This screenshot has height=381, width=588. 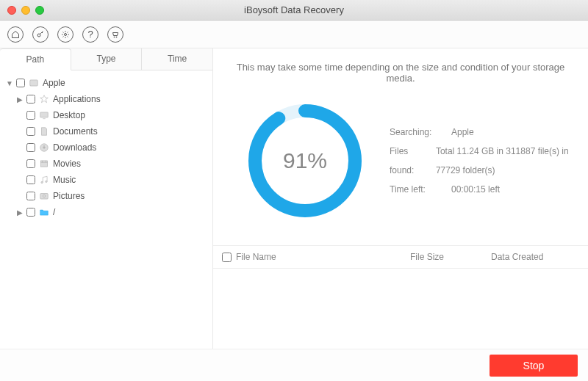 I want to click on tab-time: Time, so click(x=177, y=59).